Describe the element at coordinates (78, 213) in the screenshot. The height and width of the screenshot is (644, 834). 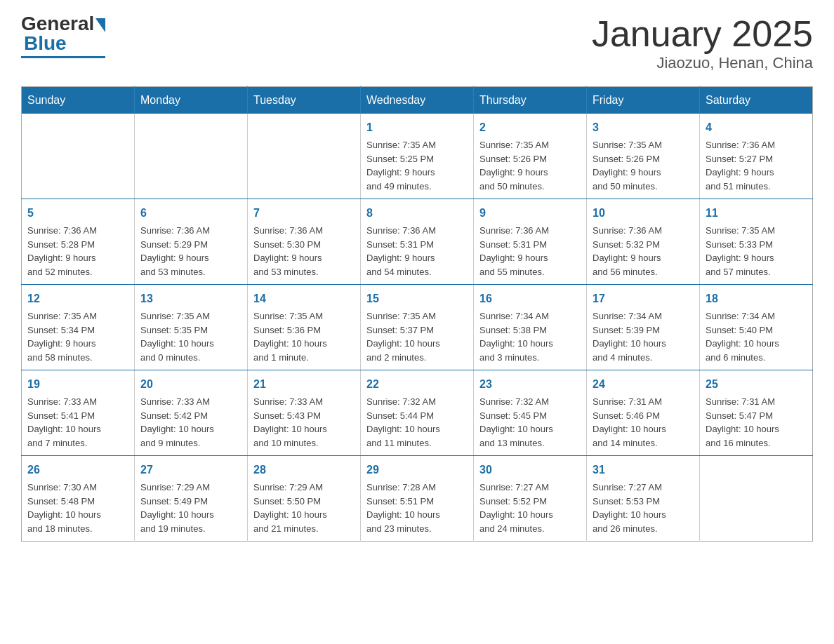
I see `day-number: 5` at that location.